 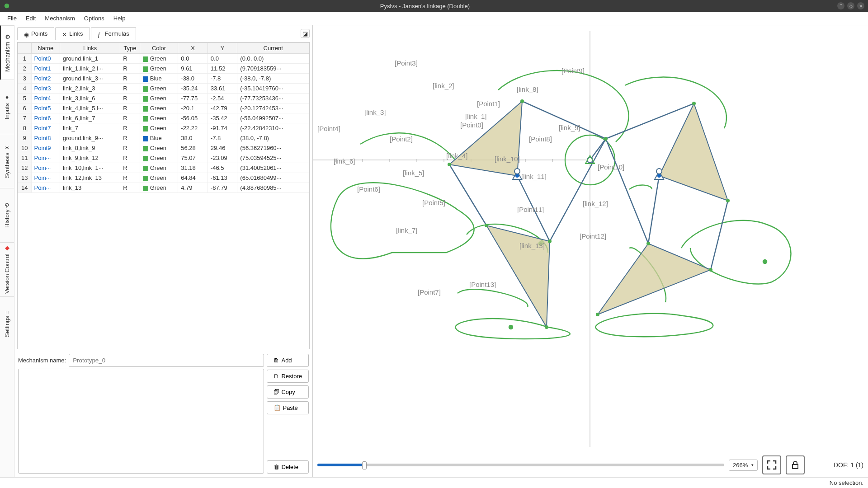 I want to click on minimize-button: ˅, so click(x=841, y=6).